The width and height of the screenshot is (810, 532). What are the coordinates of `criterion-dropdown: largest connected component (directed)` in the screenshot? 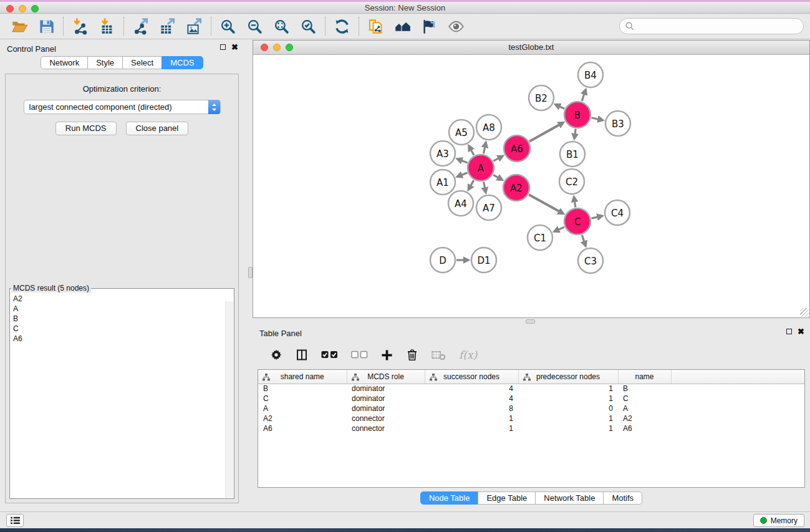 It's located at (122, 107).